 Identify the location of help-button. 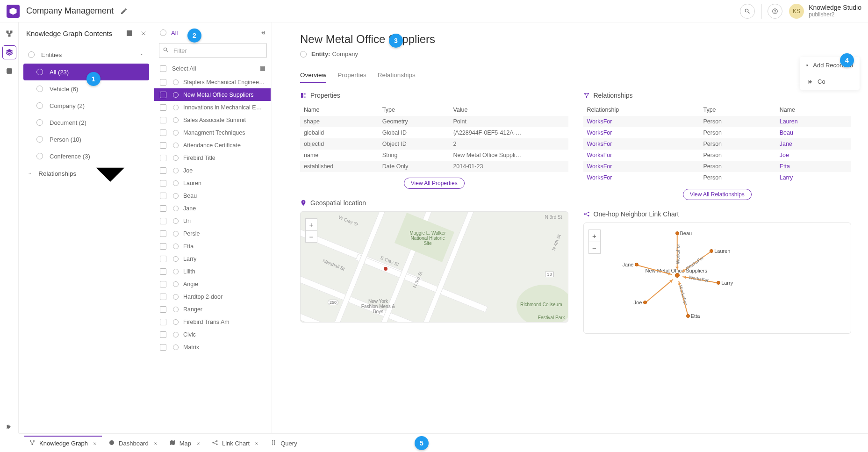
(775, 11).